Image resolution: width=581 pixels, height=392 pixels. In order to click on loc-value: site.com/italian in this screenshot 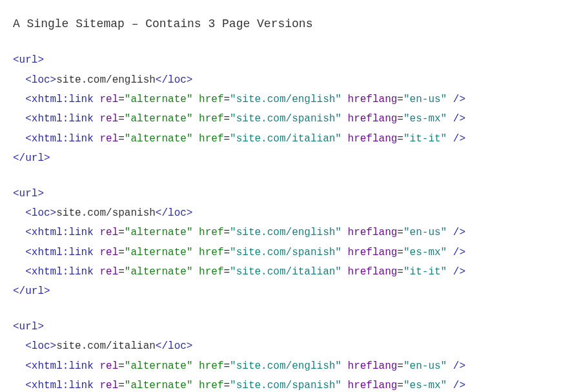, I will do `click(106, 346)`.